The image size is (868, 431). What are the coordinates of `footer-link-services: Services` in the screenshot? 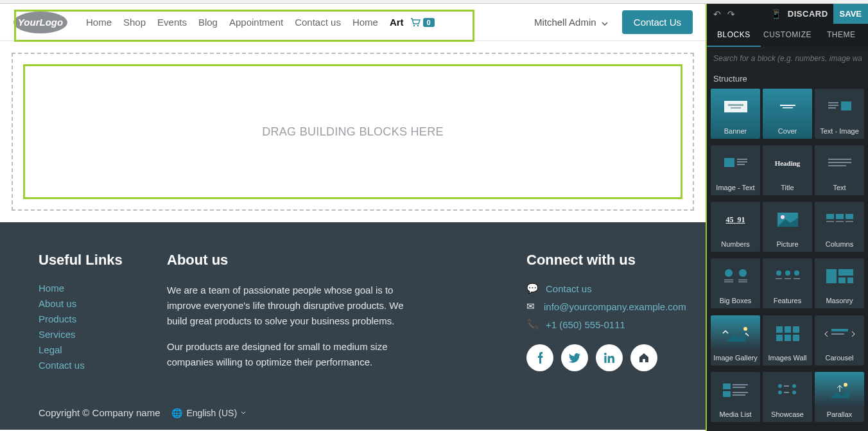 It's located at (57, 334).